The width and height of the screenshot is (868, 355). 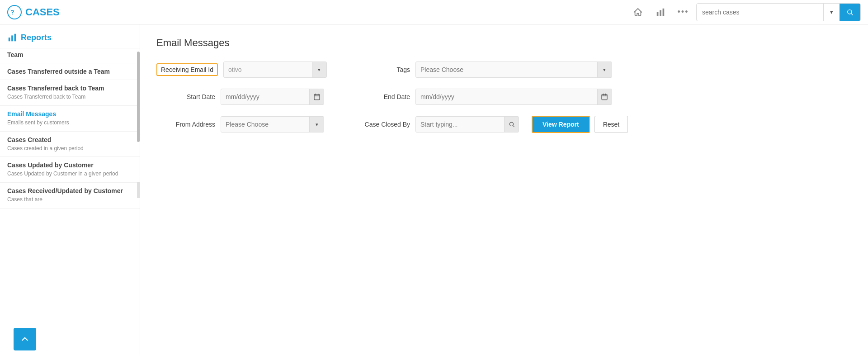 I want to click on sidebar-item-cases-created: Cases Created Cases created in a given p…, so click(x=70, y=145).